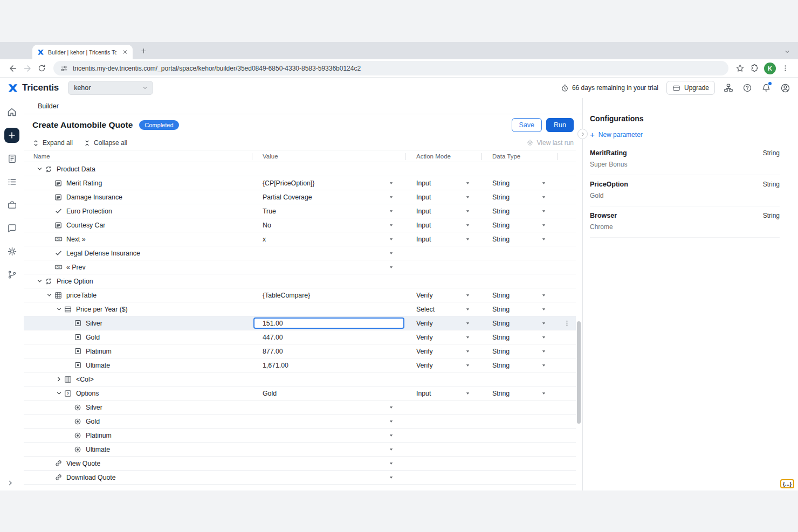  I want to click on table-row: Legal Defense Insurance, so click(300, 253).